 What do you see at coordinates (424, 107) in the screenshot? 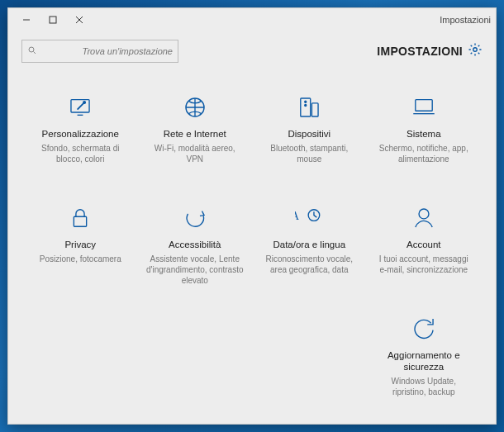
I see `laptop-icon` at bounding box center [424, 107].